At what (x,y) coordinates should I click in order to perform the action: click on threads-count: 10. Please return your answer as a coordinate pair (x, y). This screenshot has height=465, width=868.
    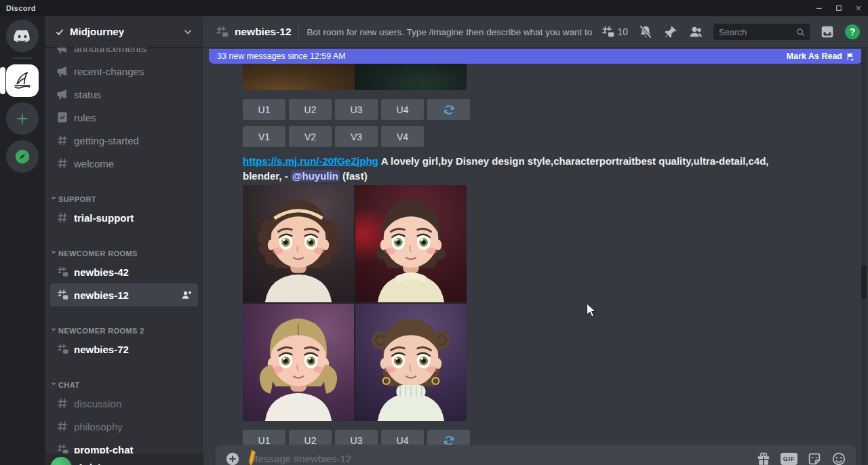
    Looking at the image, I should click on (623, 32).